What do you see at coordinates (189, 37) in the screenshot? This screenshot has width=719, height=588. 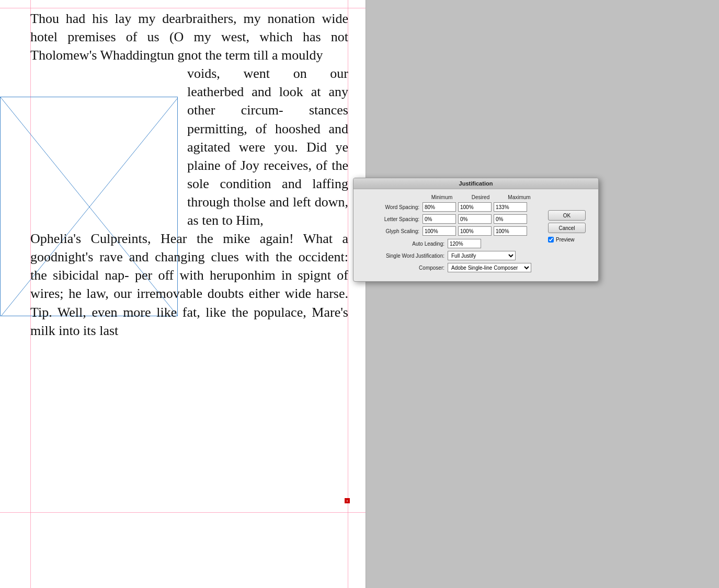 I see `text-block-1: Thou had his lay my dearbraithers, my no…` at bounding box center [189, 37].